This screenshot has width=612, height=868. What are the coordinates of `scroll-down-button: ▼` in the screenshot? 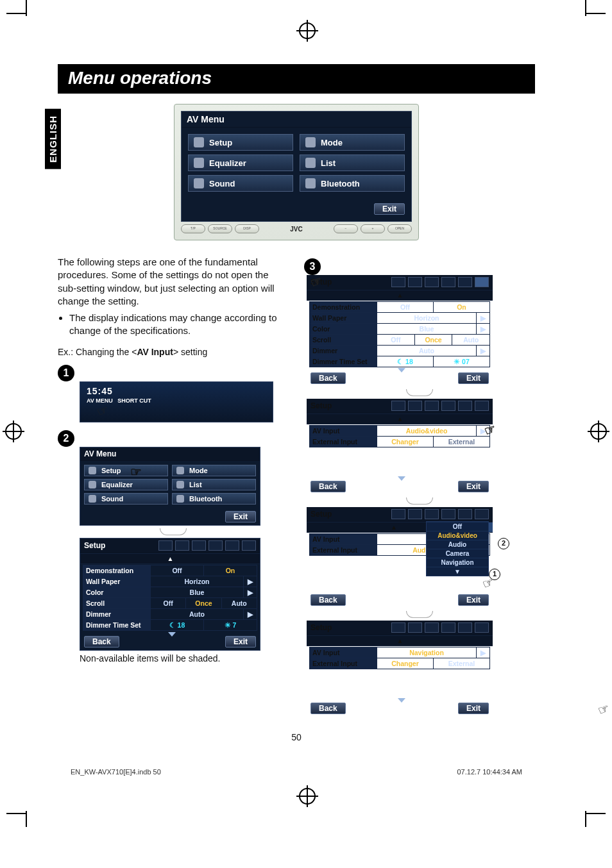 It's located at (457, 571).